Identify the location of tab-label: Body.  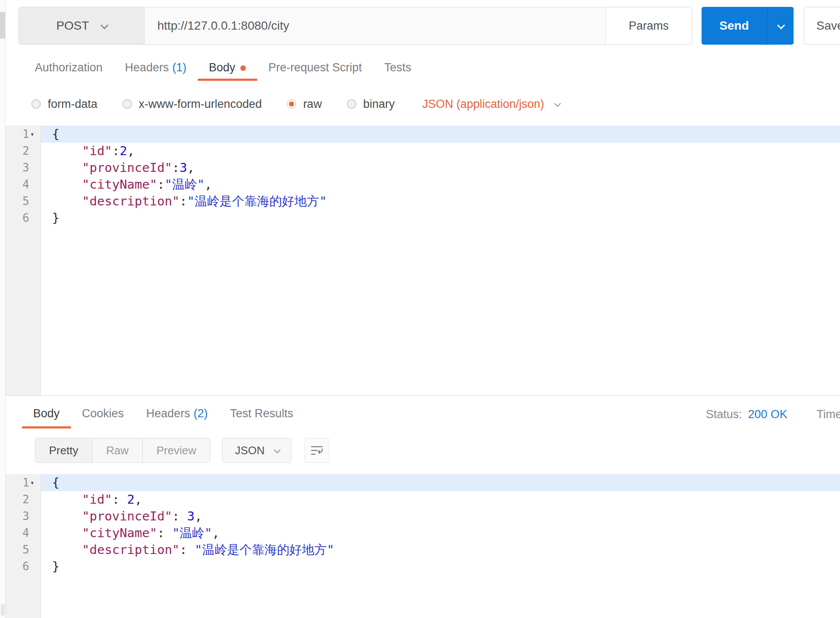
(222, 67).